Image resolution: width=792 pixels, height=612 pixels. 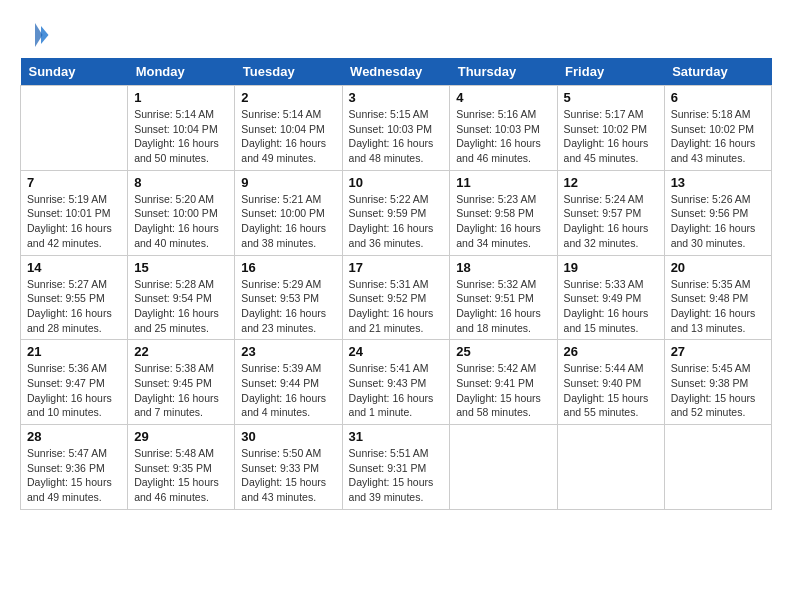 What do you see at coordinates (288, 98) in the screenshot?
I see `day-number: 2` at bounding box center [288, 98].